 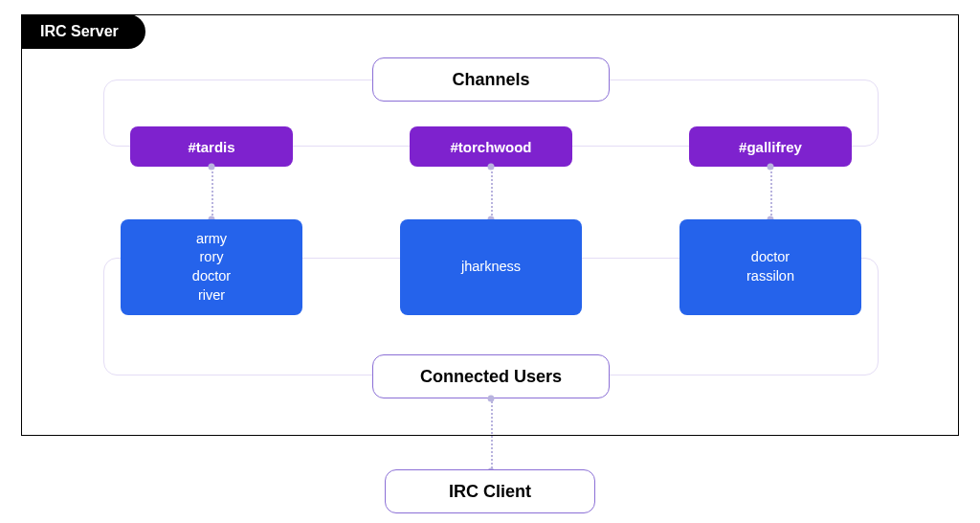 What do you see at coordinates (492, 148) in the screenshot?
I see `channel-label: #torchwood` at bounding box center [492, 148].